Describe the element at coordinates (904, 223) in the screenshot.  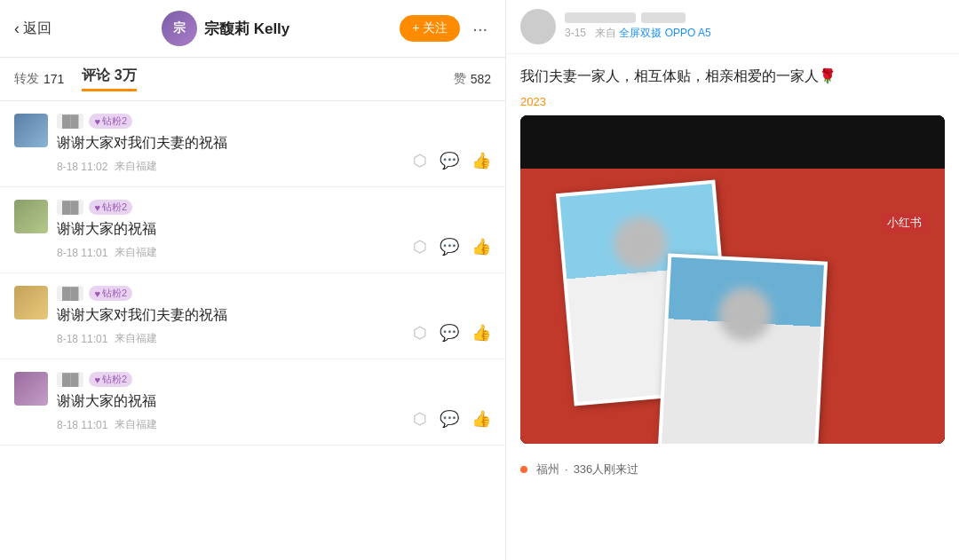
I see `xiaohongshu-label: 小红书` at that location.